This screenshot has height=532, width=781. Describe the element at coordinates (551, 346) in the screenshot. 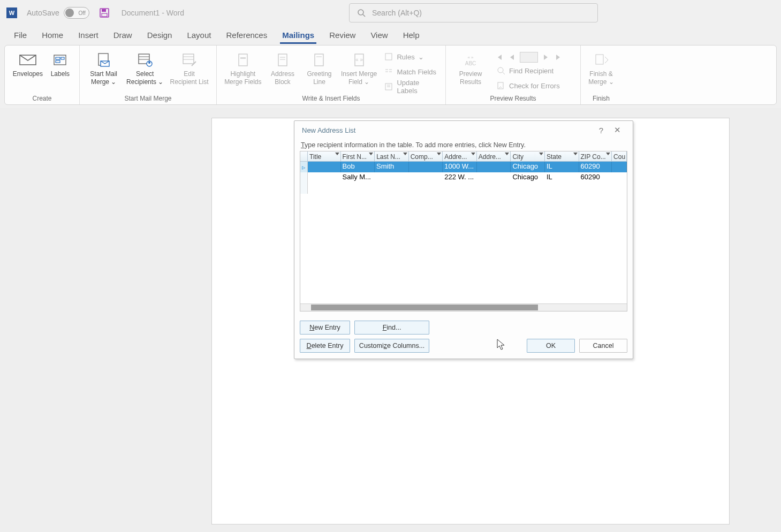

I see `ok-button: OK` at that location.